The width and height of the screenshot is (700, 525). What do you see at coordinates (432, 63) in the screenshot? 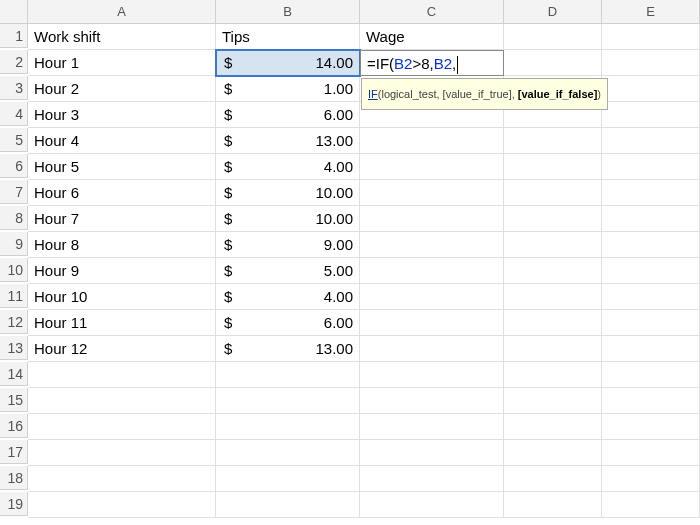
I see `formula-editor: =IF(B2>8,B2,IF(logical_test, [value_if_t…` at bounding box center [432, 63].